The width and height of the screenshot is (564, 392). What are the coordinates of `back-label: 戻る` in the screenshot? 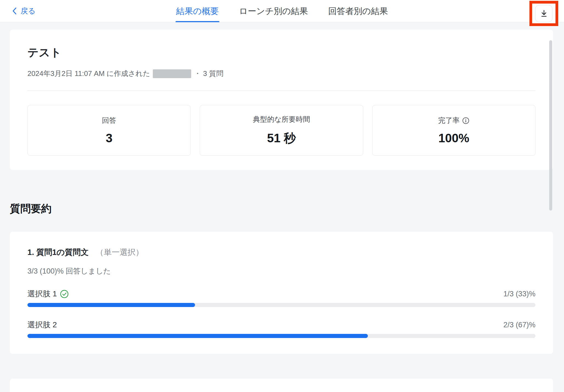 It's located at (28, 11).